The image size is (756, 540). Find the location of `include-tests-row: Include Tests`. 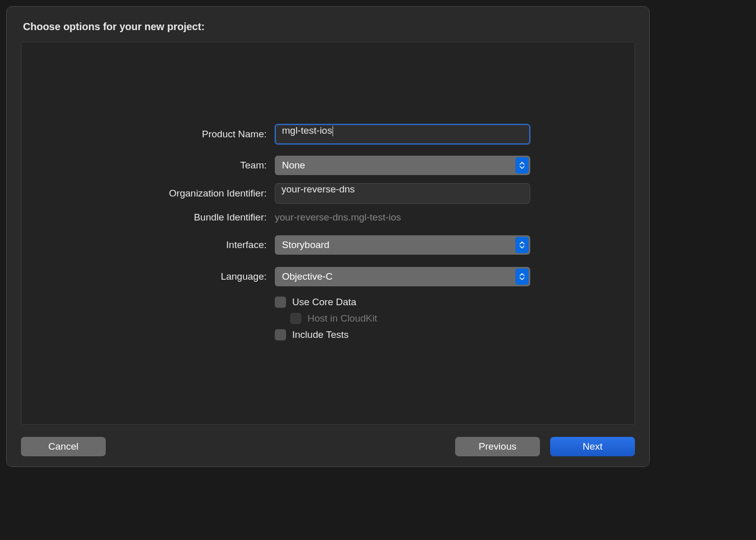

include-tests-row: Include Tests is located at coordinates (403, 335).